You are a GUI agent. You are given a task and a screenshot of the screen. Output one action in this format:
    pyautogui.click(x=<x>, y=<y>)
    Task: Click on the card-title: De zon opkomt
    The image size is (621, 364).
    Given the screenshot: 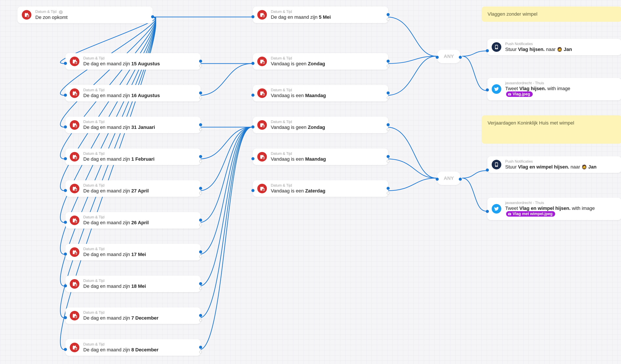 What is the action you would take?
    pyautogui.click(x=51, y=17)
    